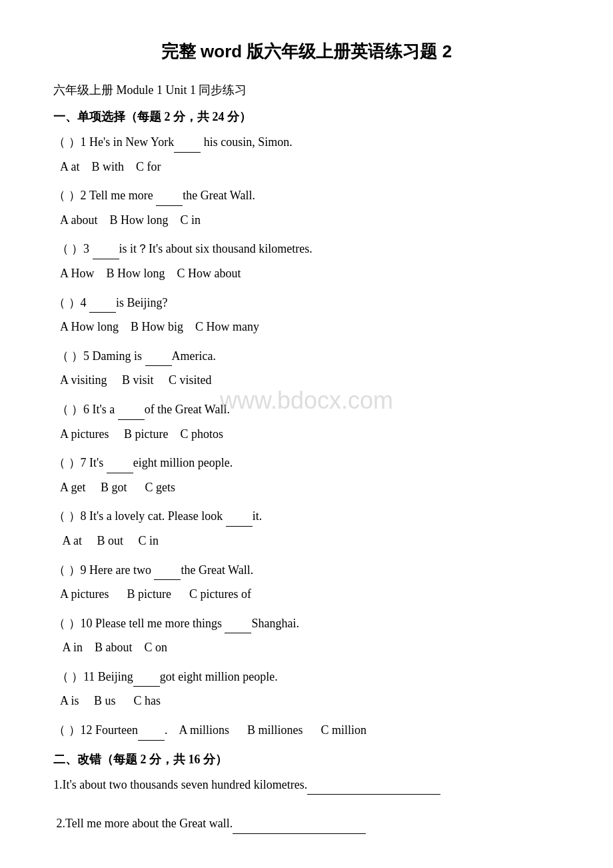  Describe the element at coordinates (306, 595) in the screenshot. I see `answer-9: A pictures B picture C pictures of` at that location.